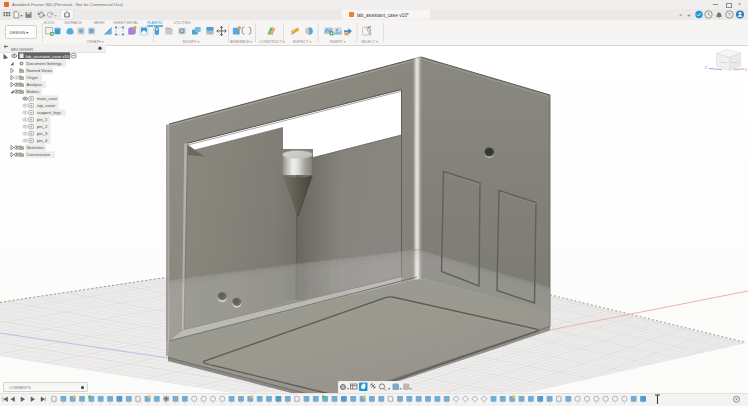 Image resolution: width=748 pixels, height=406 pixels. What do you see at coordinates (39, 154) in the screenshot?
I see `svg-text: Construction` at bounding box center [39, 154].